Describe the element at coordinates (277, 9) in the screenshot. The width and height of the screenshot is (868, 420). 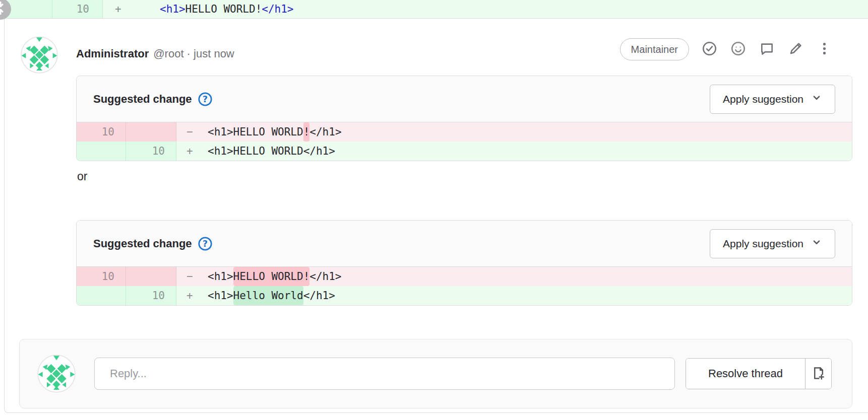
I see `code-close-tag: </h1>` at that location.